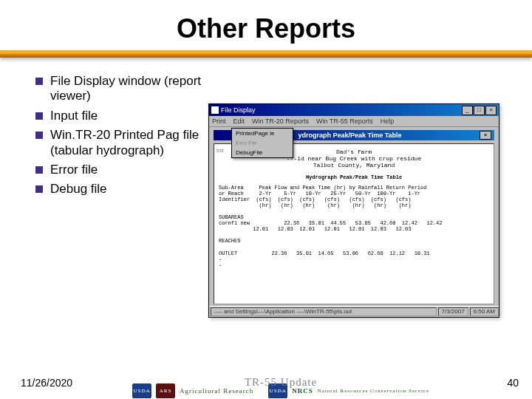  Describe the element at coordinates (124, 116) in the screenshot. I see `list-item: Input file` at that location.